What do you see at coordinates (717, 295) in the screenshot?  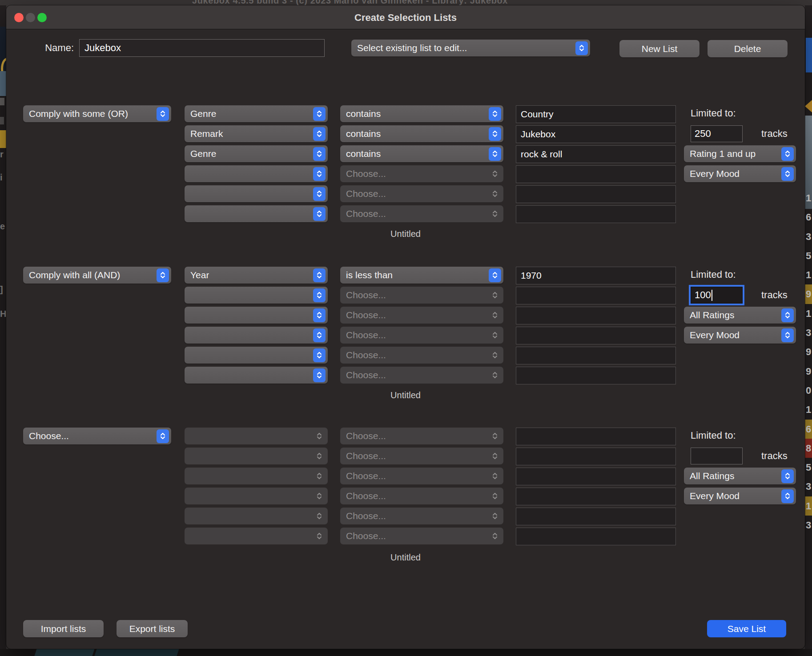 I see `track-limit-input: 100` at bounding box center [717, 295].